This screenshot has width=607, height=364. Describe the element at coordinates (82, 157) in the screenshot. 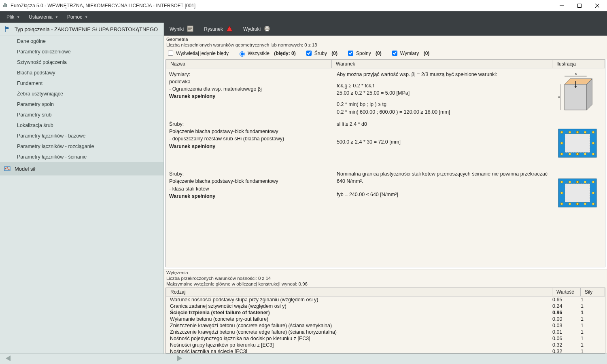

I see `sidebar-item-laczniki-scinanie: Parametry łączników - ścinanie` at that location.